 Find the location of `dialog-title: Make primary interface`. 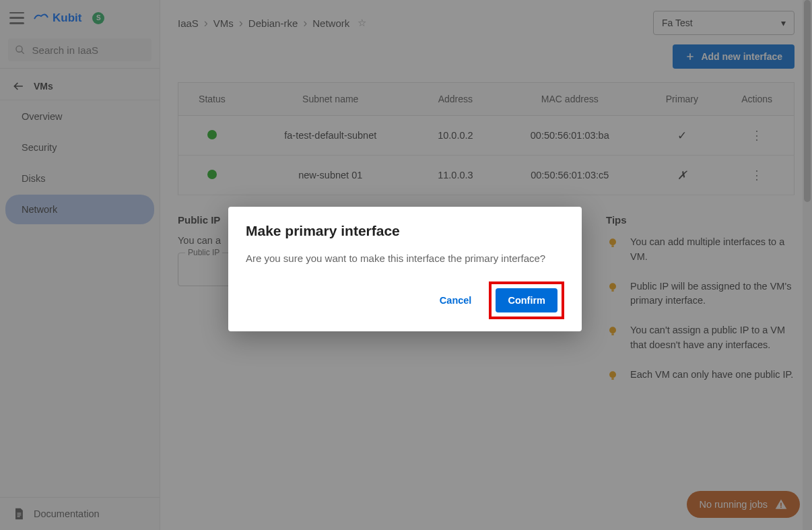

dialog-title: Make primary interface is located at coordinates (405, 231).